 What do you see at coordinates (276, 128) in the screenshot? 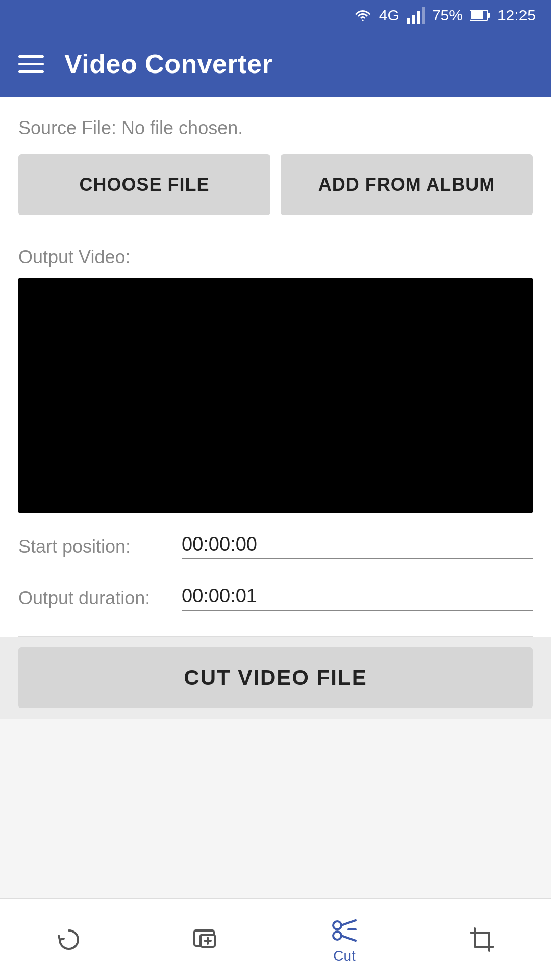
I see `source-file-label: Source File: No file chosen.` at bounding box center [276, 128].